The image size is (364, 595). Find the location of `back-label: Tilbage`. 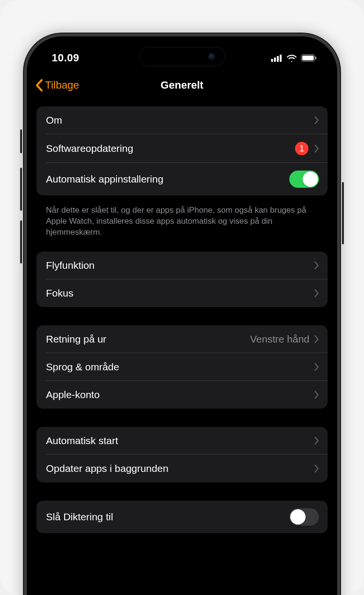

back-label: Tilbage is located at coordinates (62, 85).